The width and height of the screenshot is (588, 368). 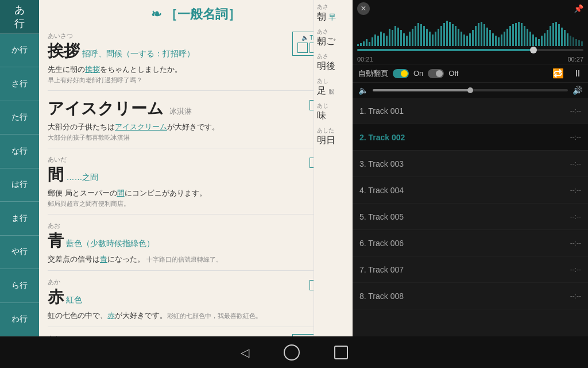 I want to click on sentence-jp-aka: 虹の七色の中で、赤が大好きです。彩虹的七顔色中，我最喜歡紅色。, so click(x=196, y=316).